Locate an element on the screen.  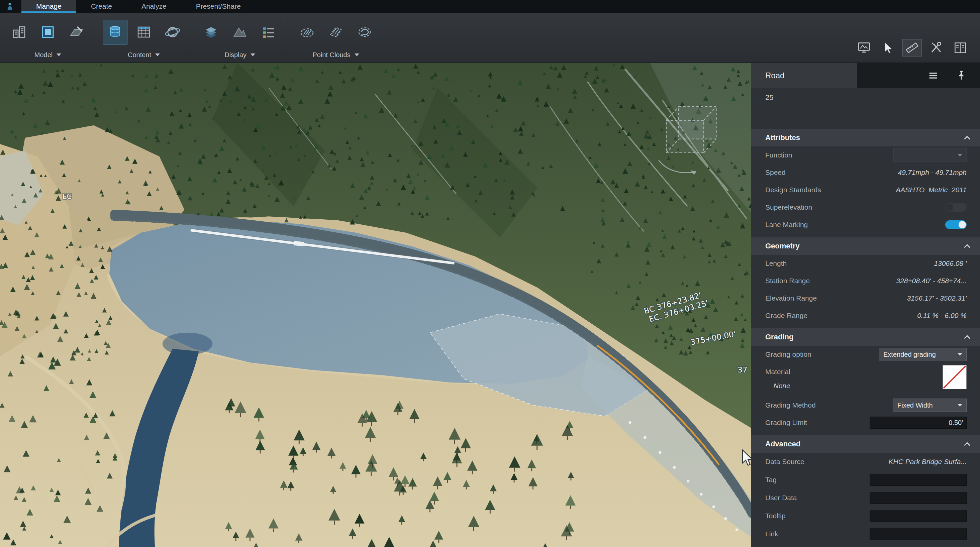
panel-spacer is located at coordinates (866, 118).